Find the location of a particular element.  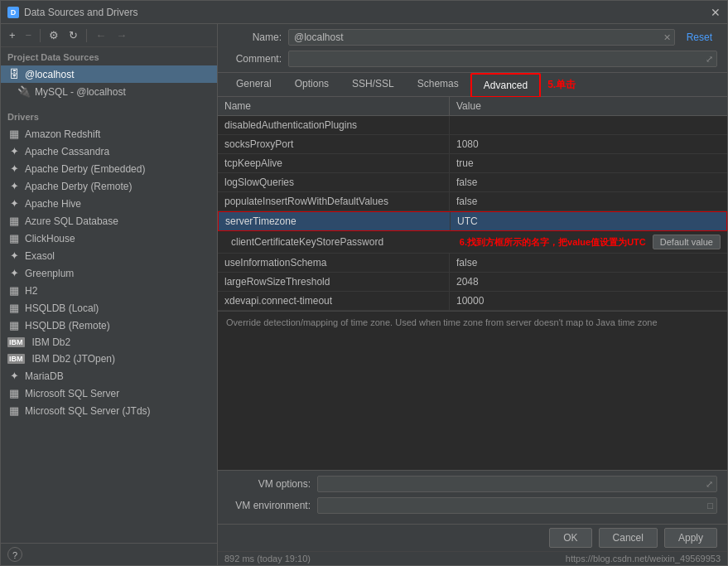

table-row: logSlowQueries false is located at coordinates (472, 182).